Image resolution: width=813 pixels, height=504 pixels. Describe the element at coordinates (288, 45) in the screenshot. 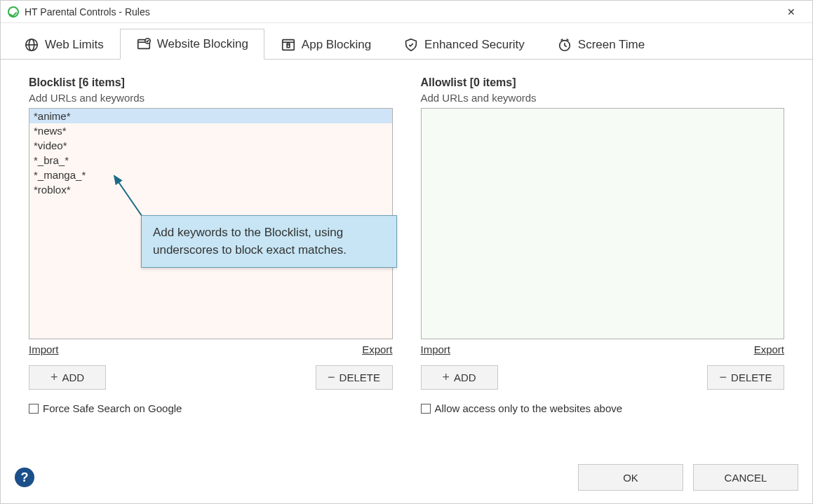

I see `app-lock-icon` at that location.